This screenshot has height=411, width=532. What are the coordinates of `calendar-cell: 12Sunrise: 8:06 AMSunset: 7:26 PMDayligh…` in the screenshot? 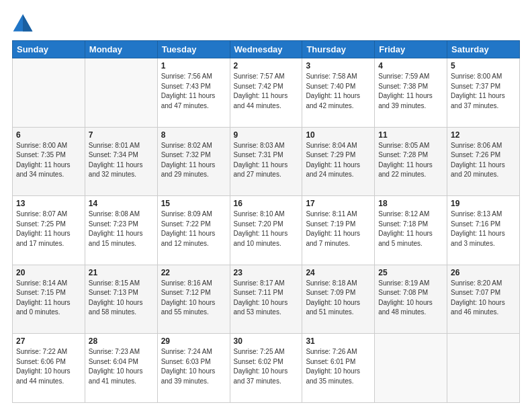 It's located at (484, 161).